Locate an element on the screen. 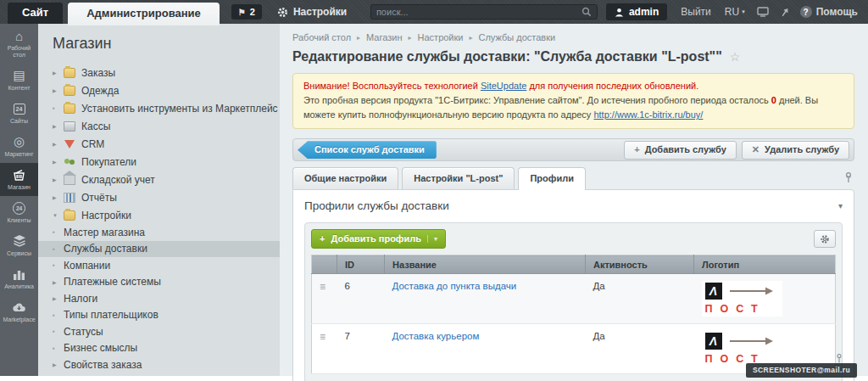  add-service-button: + Добавить службу is located at coordinates (680, 150).